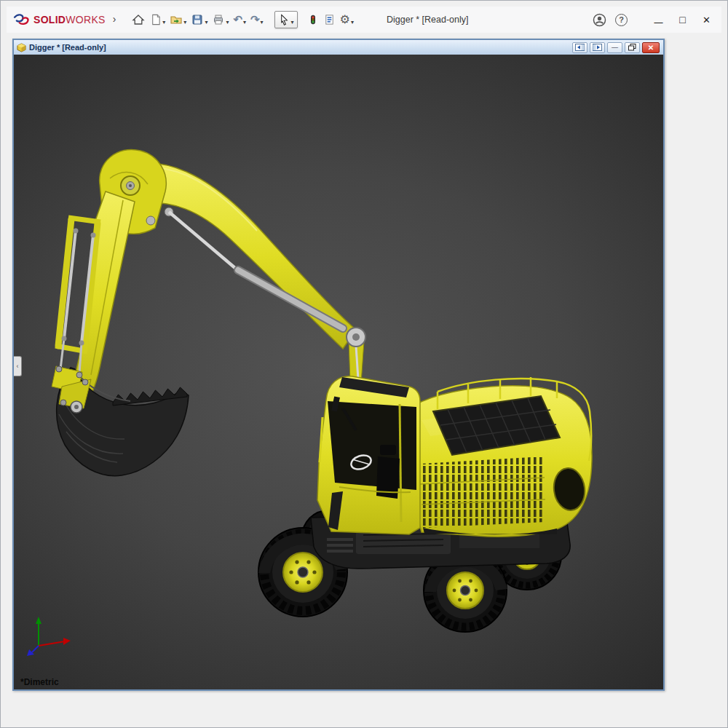 The image size is (728, 728). I want to click on main-titlebar: SOLIDWORKS › ▾ ▾, so click(364, 20).